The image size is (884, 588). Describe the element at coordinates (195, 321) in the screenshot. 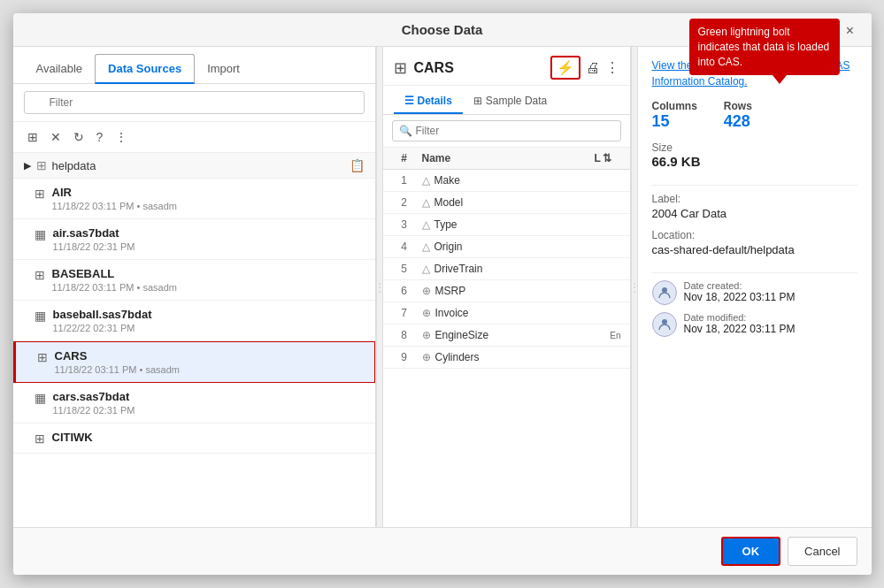

I see `list-item: ▦ baseball.sas7bdat 11/22/22 02:31 PM` at that location.